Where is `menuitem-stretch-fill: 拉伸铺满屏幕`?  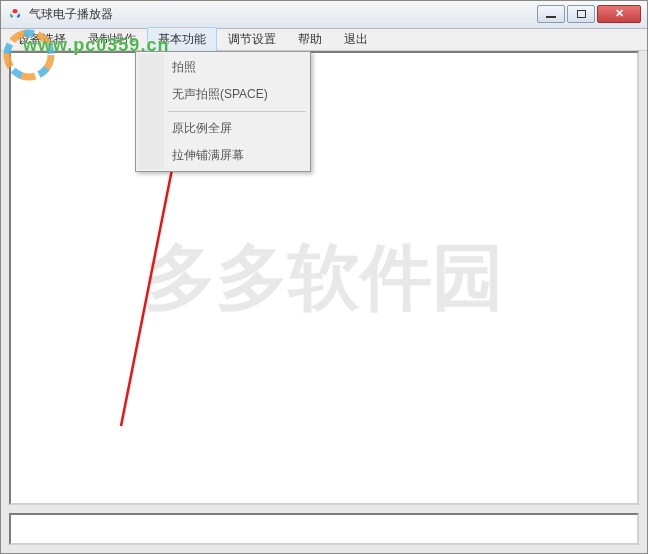
menuitem-stretch-fill: 拉伸铺满屏幕 is located at coordinates (223, 156).